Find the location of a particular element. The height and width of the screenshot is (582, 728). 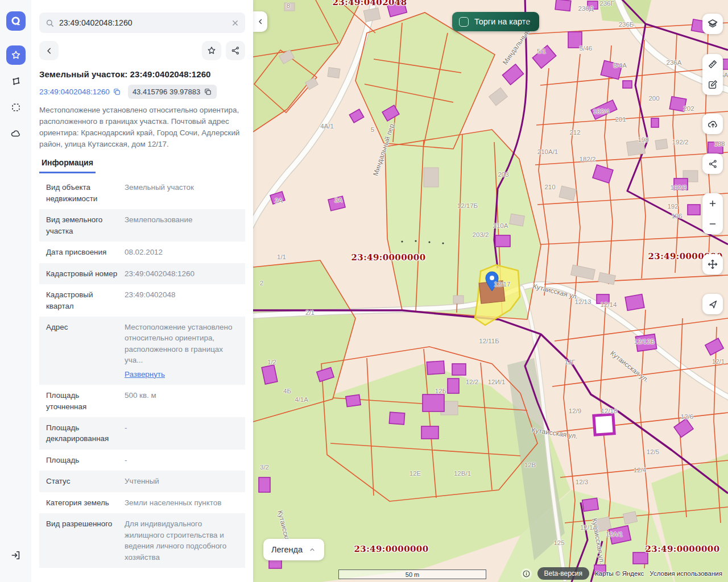

ruler-button is located at coordinates (713, 64).